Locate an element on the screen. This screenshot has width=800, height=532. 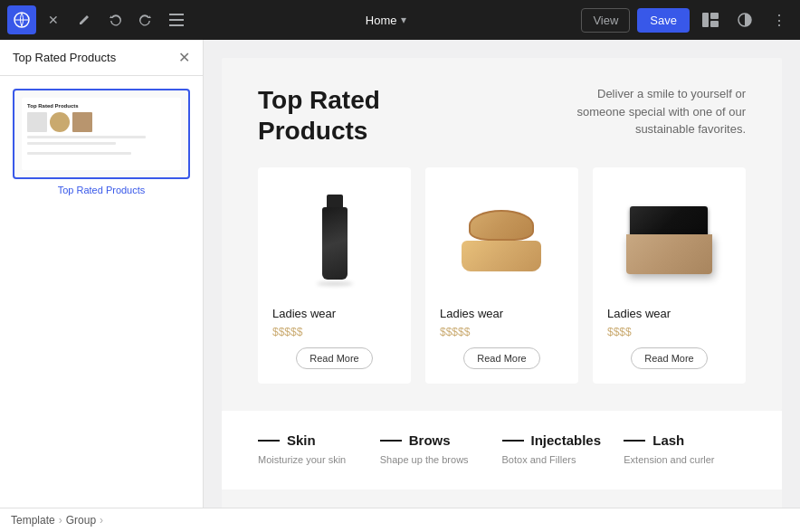
category-name-skin: Skin is located at coordinates (301, 440).